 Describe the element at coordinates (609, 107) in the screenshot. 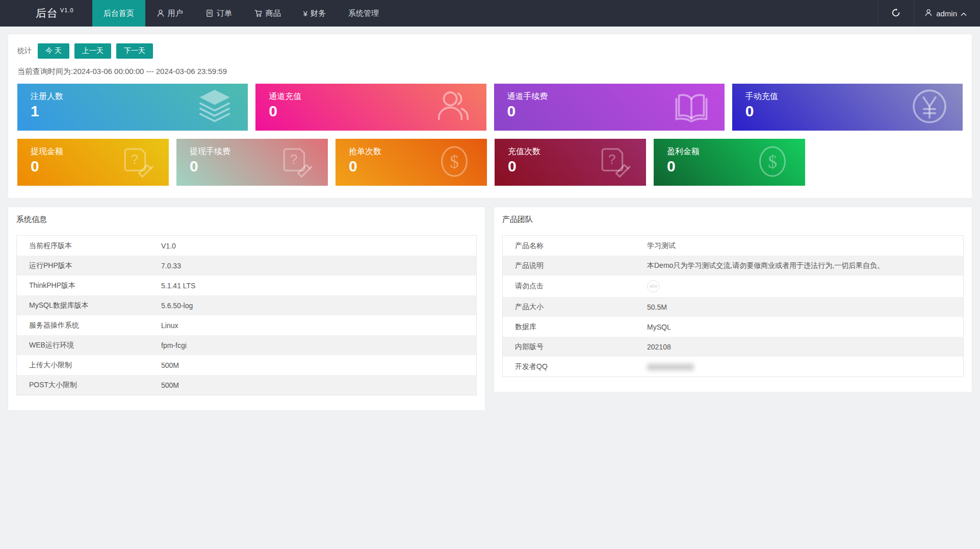

I see `stat-card-channel-fee: 通道手续费 0` at that location.